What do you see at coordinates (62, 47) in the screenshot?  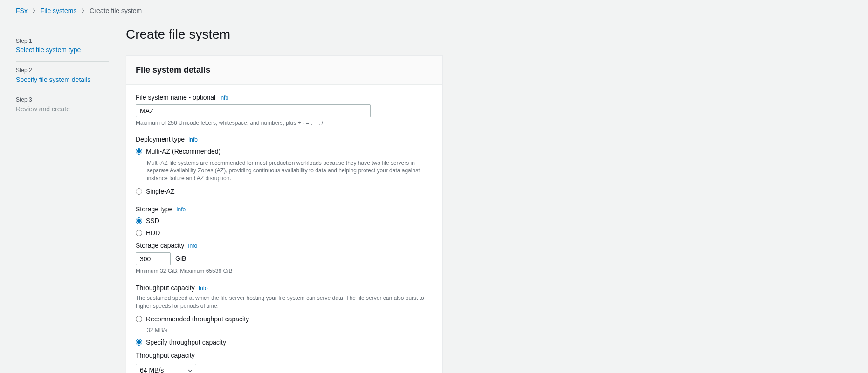 I see `step-1: Step 1 Select file system type` at bounding box center [62, 47].